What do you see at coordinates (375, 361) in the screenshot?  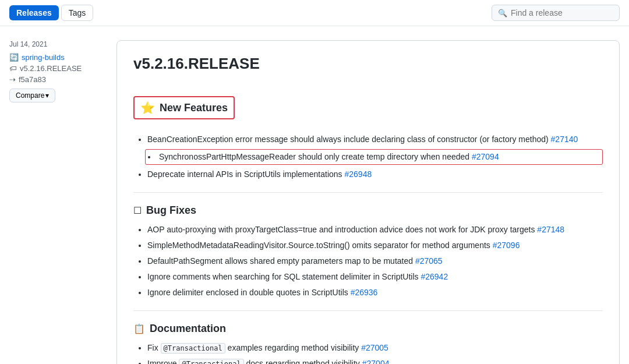 I see `list-item: Improve @Transactional docs regarding me…` at bounding box center [375, 361].